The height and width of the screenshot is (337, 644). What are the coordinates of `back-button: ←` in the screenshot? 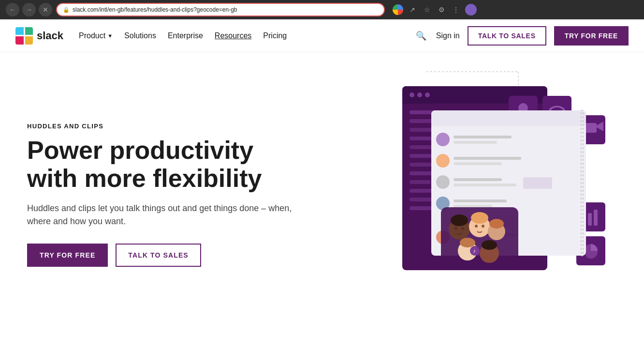 It's located at (13, 10).